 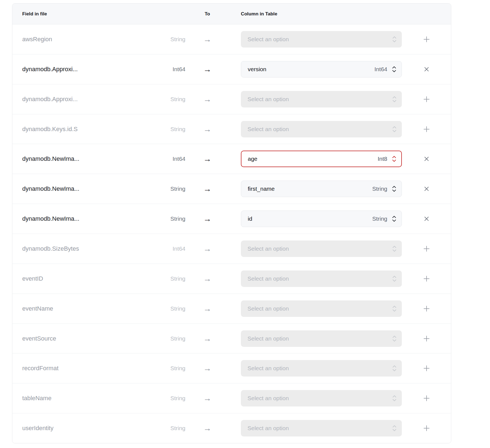 What do you see at coordinates (427, 159) in the screenshot?
I see `x-icon` at bounding box center [427, 159].